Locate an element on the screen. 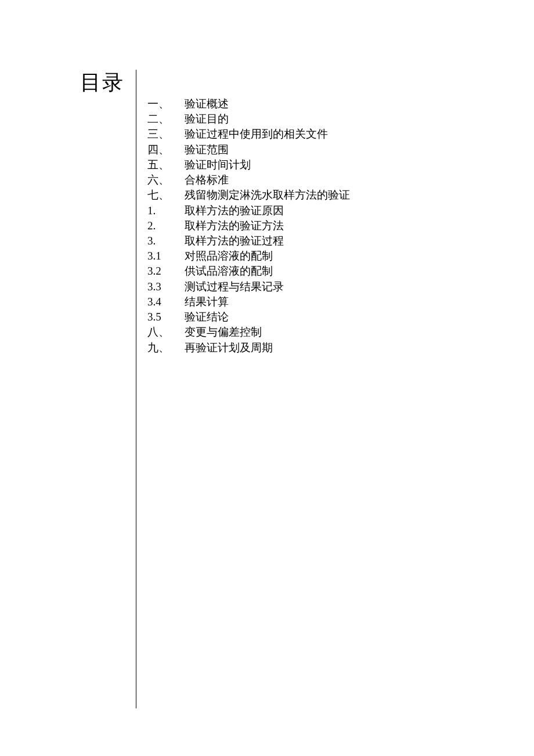  toc-text: 验证结论 is located at coordinates (207, 317).